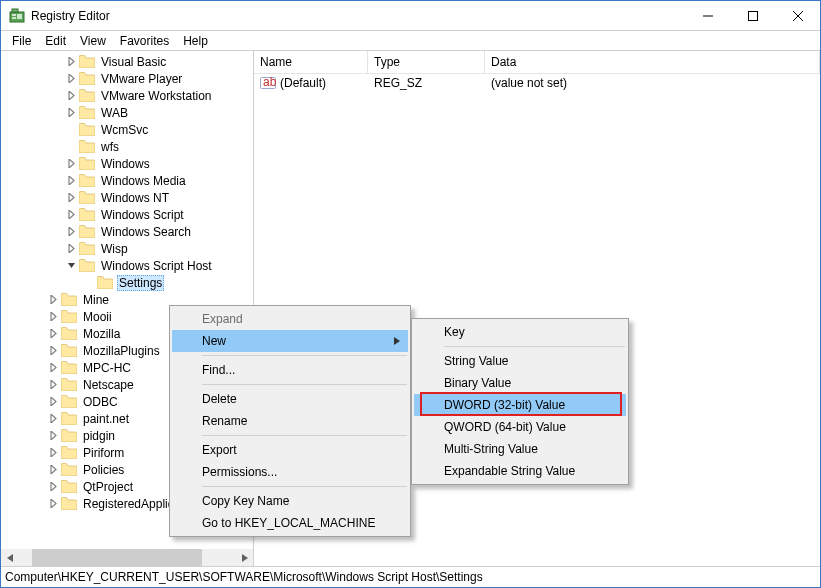 This screenshot has height=588, width=821. I want to click on menu-favorites: Favorites, so click(144, 41).